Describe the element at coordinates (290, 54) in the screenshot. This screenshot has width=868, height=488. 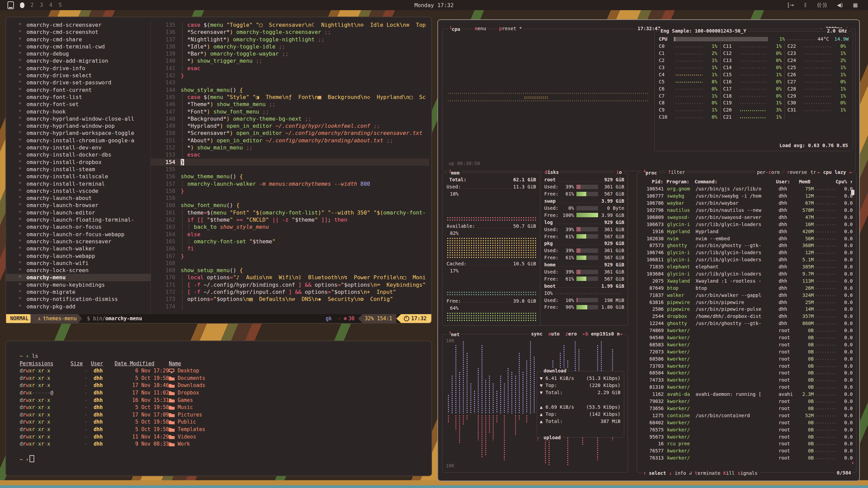
I see `code-line: 139│ *Bar*) omarchy-toggle-waybar ;;` at that location.